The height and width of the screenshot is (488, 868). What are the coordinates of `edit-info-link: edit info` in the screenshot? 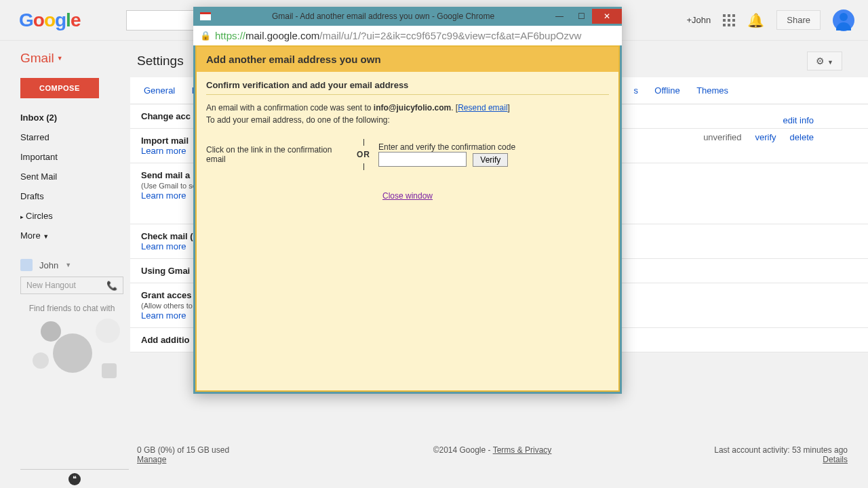 It's located at (798, 121).